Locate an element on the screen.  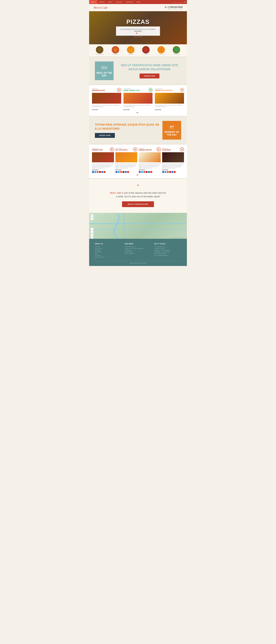
nav-item-events: EVENTS is located at coordinates (102, 2).